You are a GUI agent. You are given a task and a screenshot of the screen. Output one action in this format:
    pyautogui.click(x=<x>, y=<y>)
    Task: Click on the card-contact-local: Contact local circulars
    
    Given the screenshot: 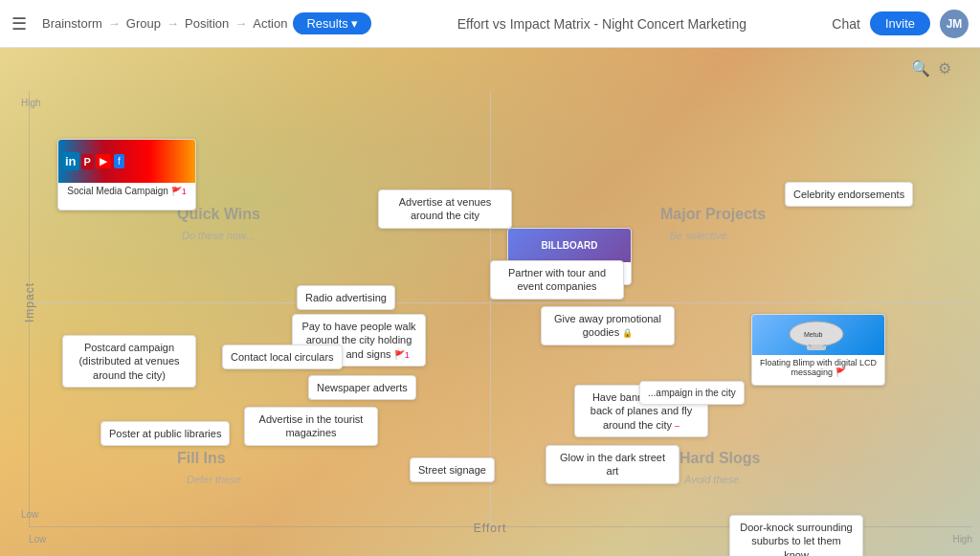 What is the action you would take?
    pyautogui.click(x=282, y=357)
    